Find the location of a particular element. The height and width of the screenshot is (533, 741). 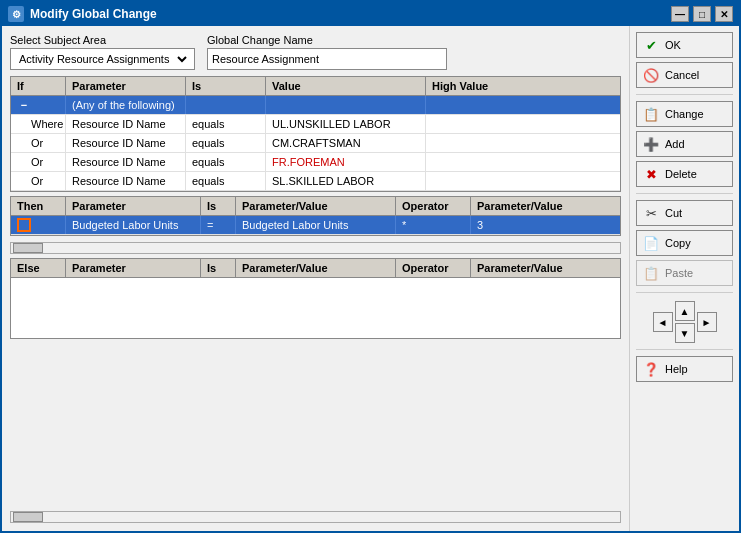

th-then: Then is located at coordinates (38, 206).